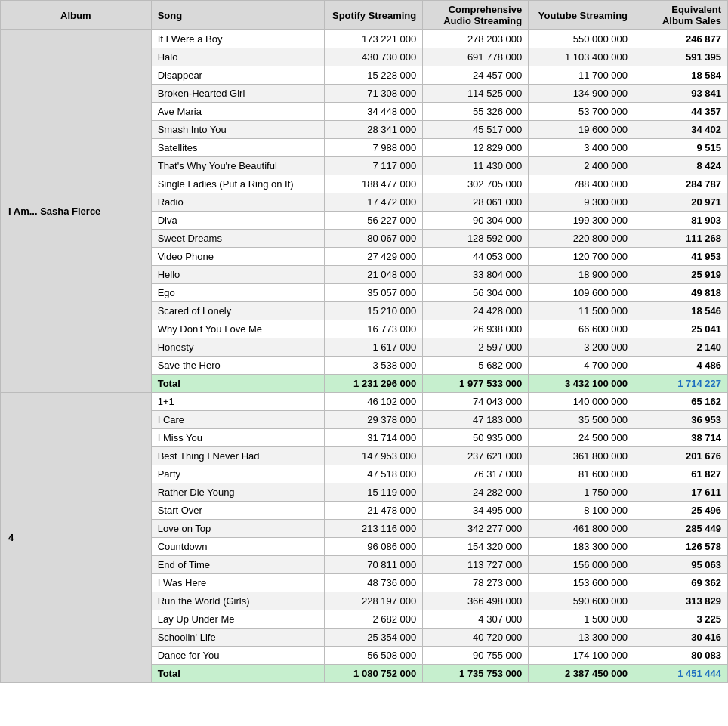  Describe the element at coordinates (581, 130) in the screenshot. I see `youtube-value: 19 600 000` at that location.